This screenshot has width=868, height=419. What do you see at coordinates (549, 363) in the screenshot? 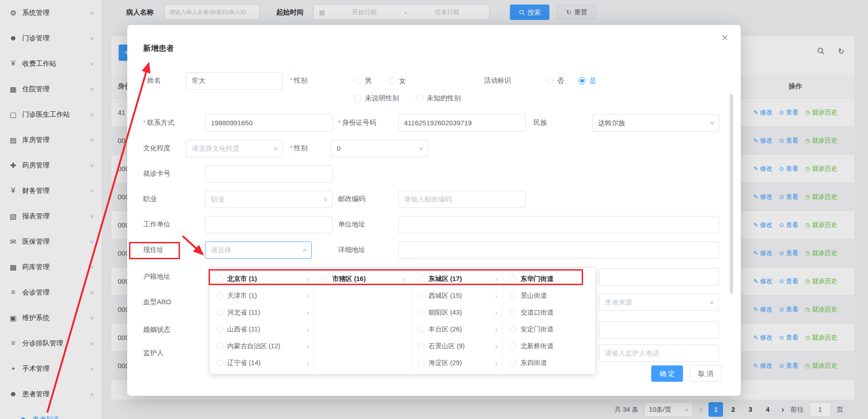
I see `cascader-option: 东四街道` at bounding box center [549, 363].